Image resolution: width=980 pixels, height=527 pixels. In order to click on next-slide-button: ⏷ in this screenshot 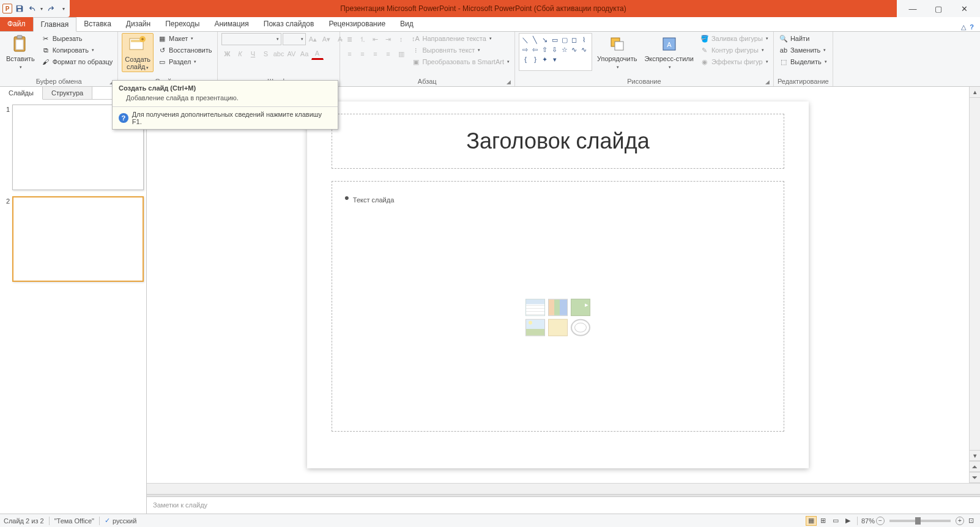, I will do `click(975, 477)`.